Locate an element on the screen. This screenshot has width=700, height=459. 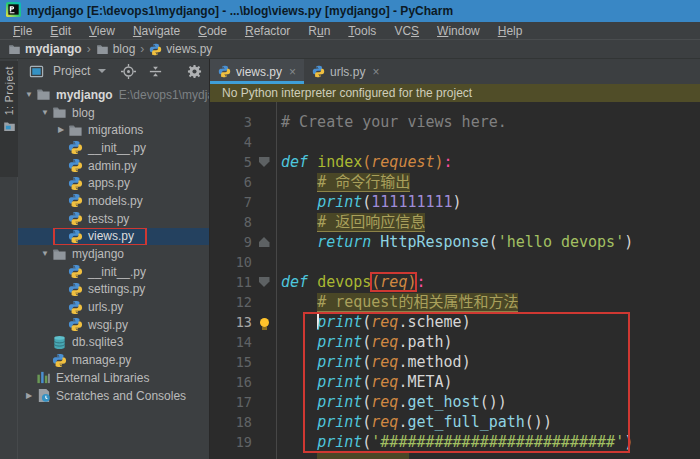
code-text: print(req.method) is located at coordinates (488, 362).